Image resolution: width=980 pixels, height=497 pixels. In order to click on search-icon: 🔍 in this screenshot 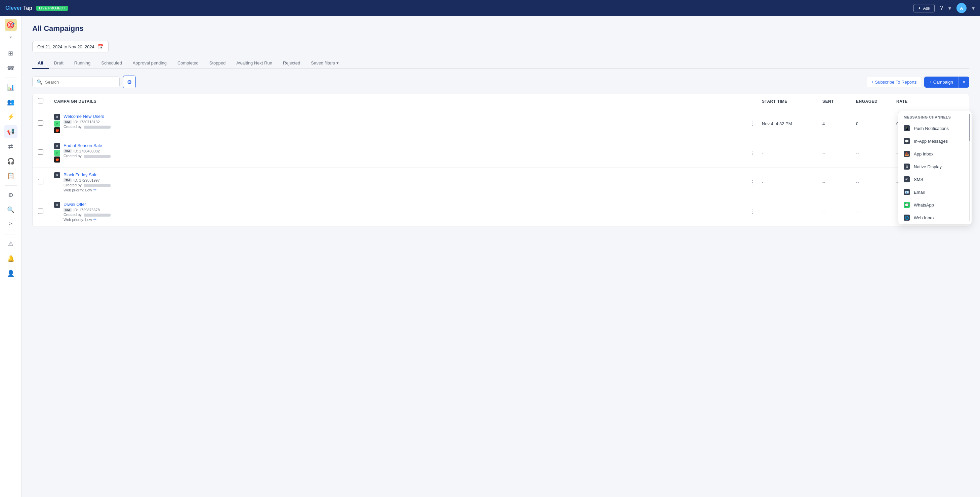, I will do `click(40, 82)`.